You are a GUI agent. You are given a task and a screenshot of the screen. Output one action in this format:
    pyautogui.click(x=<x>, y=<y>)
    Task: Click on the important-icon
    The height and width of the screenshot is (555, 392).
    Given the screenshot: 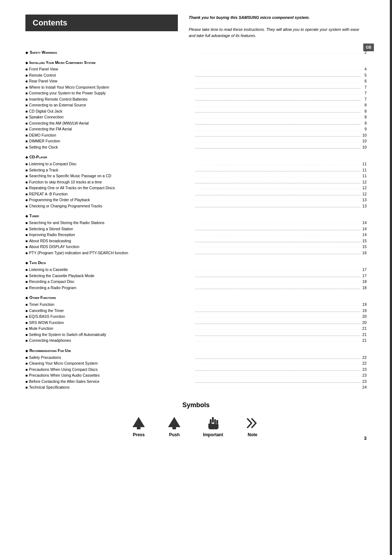 What is the action you would take?
    pyautogui.click(x=213, y=423)
    